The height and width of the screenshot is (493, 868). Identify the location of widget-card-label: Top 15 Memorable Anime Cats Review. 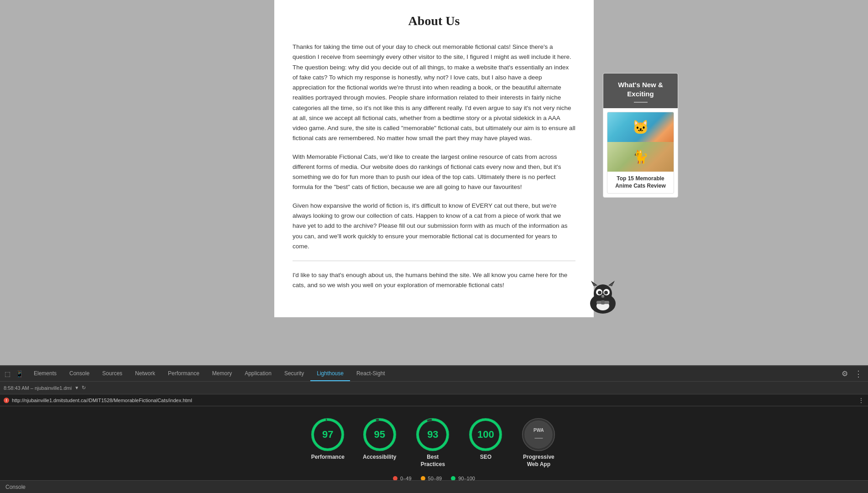
(641, 183).